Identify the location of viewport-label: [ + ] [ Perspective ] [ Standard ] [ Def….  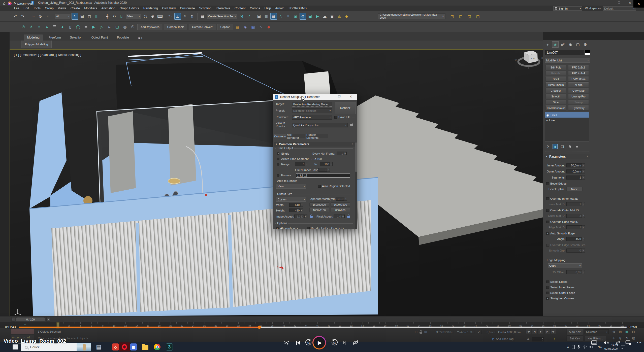
(47, 55).